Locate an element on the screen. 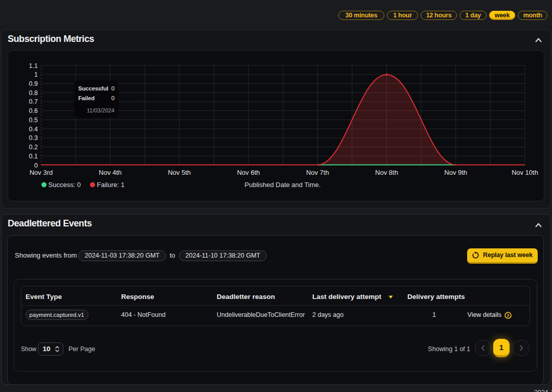  svg-text: Failure: 1 is located at coordinates (111, 185).